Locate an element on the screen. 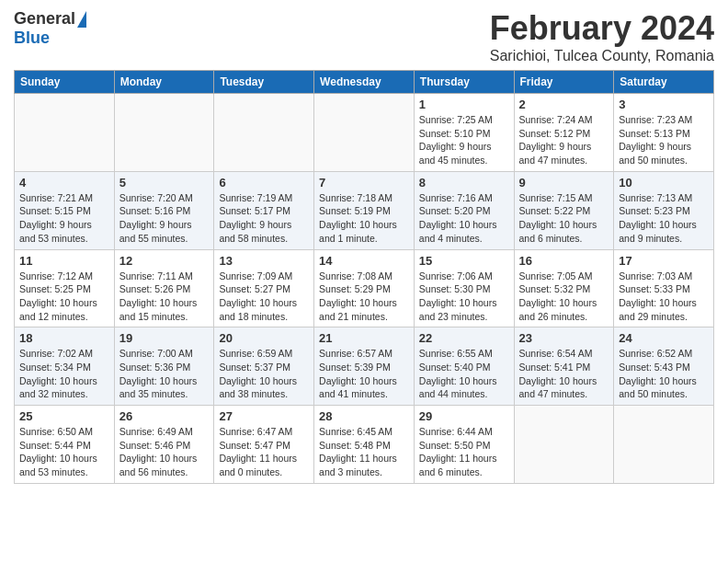 The height and width of the screenshot is (563, 728). day-number: 12 is located at coordinates (165, 261).